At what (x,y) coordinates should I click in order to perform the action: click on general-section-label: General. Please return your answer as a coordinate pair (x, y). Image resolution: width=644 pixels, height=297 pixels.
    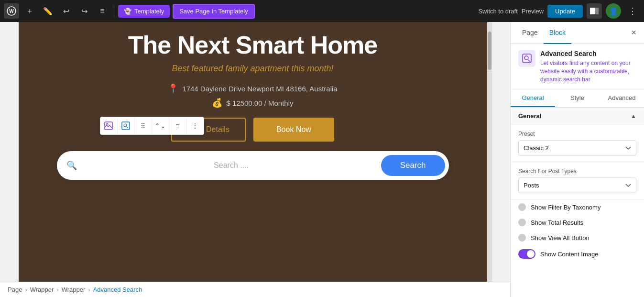
    Looking at the image, I should click on (530, 116).